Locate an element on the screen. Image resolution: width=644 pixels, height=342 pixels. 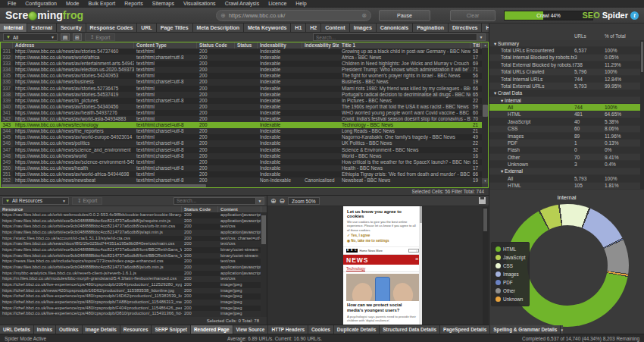
resource-row: https://nav.files.bbci.co.uk/searchbox/f… is located at coordinates (133, 244).